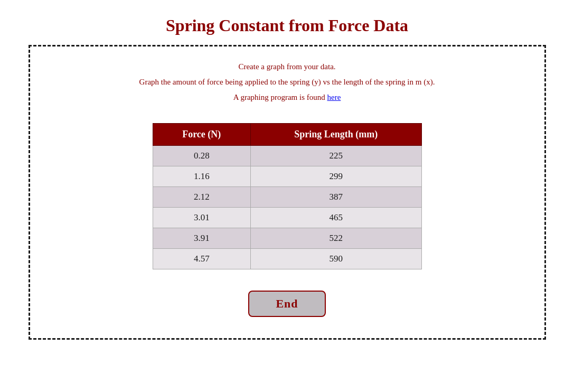 The width and height of the screenshot is (574, 392). I want to click on table-row: 1.16299, so click(287, 176).